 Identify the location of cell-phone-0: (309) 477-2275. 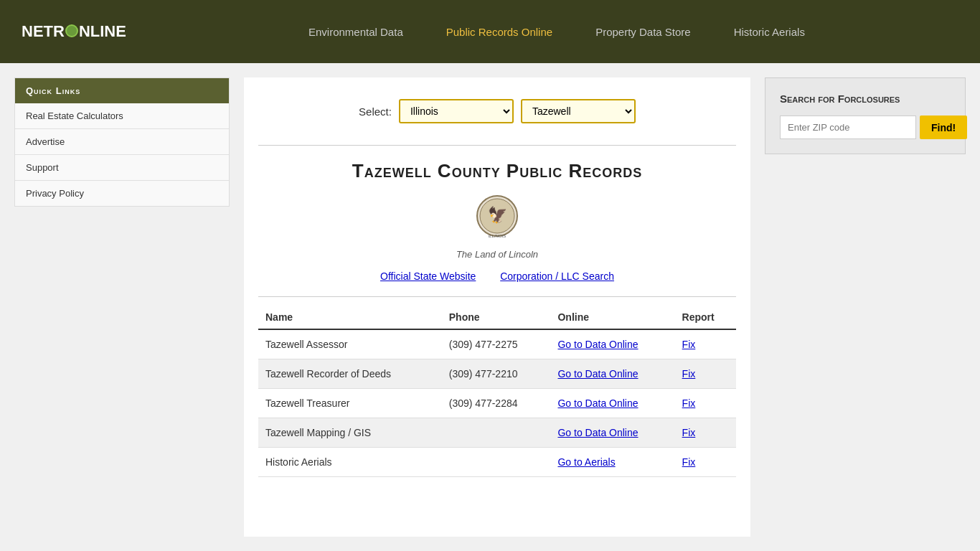
(496, 344).